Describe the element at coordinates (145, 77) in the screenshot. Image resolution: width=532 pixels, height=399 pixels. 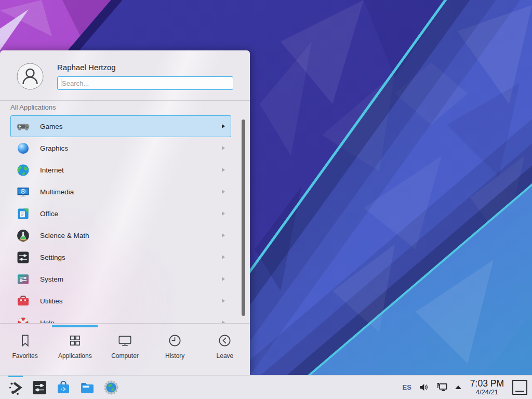
I see `header-right: Raphael Hertzog` at that location.